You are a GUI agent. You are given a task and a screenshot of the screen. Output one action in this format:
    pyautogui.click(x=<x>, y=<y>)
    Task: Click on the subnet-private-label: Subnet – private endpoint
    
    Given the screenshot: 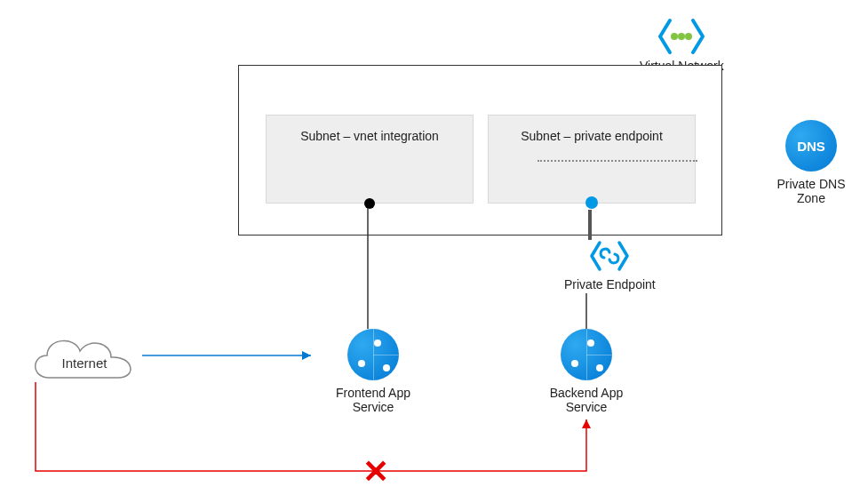 What is the action you would take?
    pyautogui.click(x=592, y=136)
    